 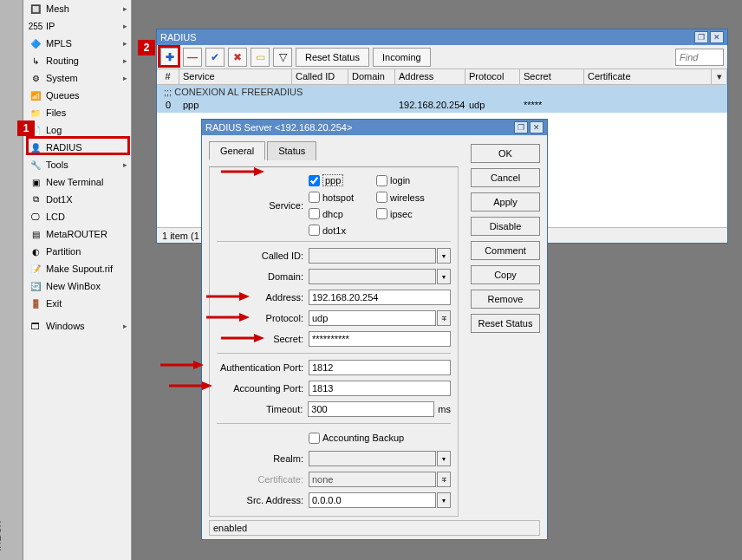 I want to click on input-cert, so click(x=373, y=479).